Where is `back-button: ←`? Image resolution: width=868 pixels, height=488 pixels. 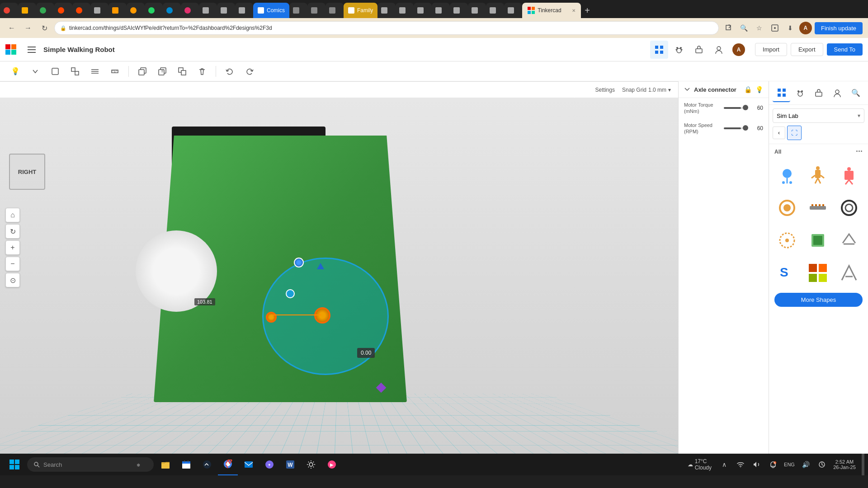
back-button: ← is located at coordinates (12, 28).